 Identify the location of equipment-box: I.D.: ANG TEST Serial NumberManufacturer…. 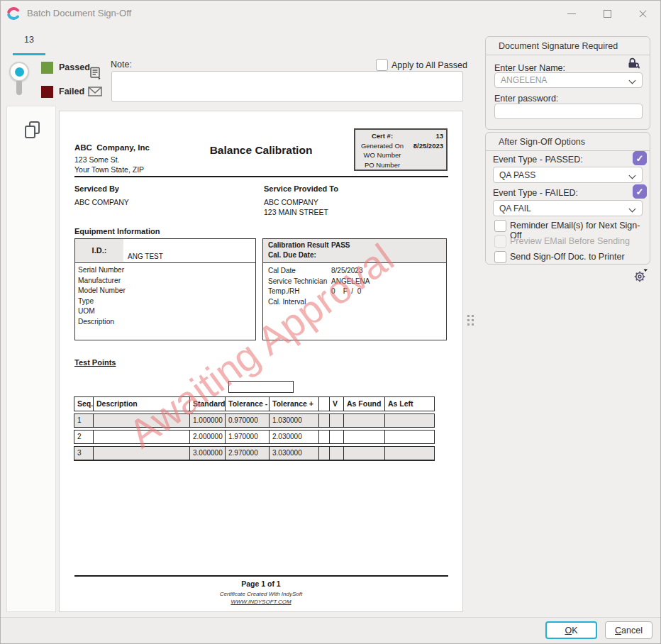
(165, 289).